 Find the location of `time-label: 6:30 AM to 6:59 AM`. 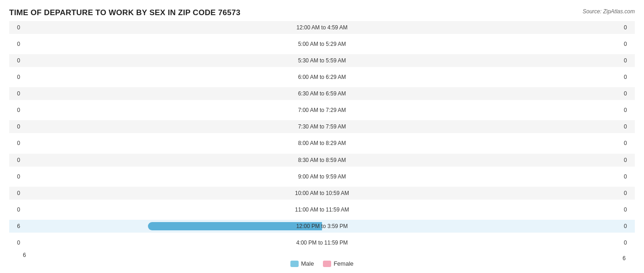

time-label: 6:30 AM to 6:59 AM is located at coordinates (322, 94).